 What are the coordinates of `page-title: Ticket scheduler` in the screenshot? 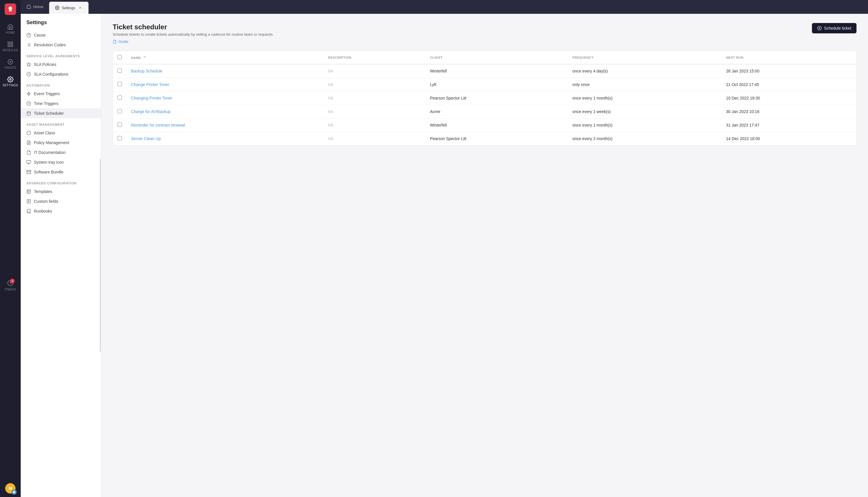 It's located at (193, 27).